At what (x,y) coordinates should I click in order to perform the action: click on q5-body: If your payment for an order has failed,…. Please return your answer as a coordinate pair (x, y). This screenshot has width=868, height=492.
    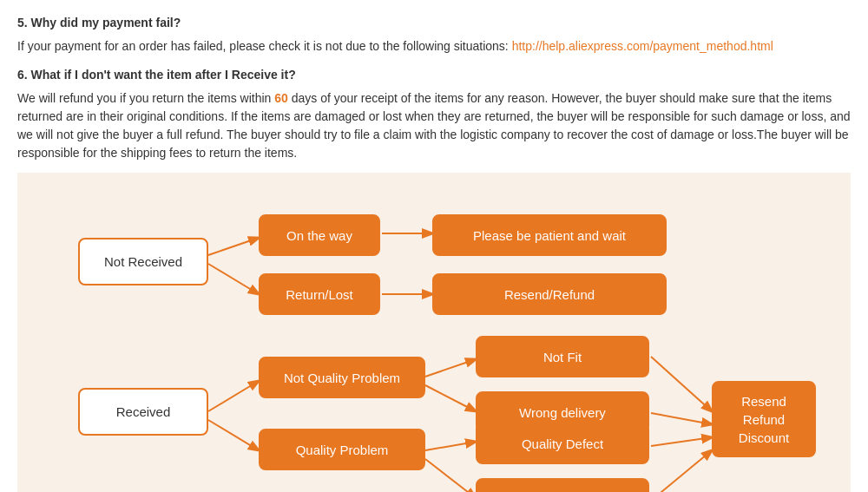
    Looking at the image, I should click on (434, 47).